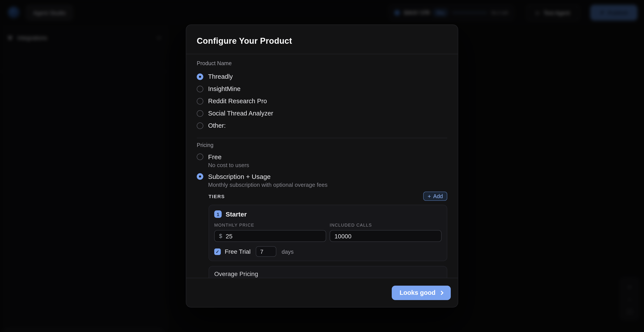 This screenshot has width=644, height=332. I want to click on monthly-price-label: MONTHLY PRICE, so click(270, 225).